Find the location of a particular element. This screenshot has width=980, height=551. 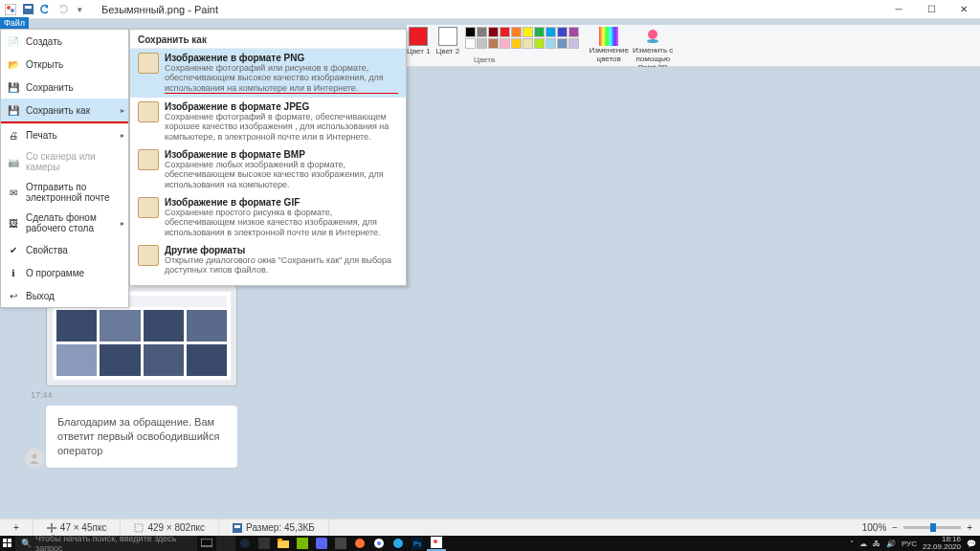

notifications-icon: 💬 is located at coordinates (971, 543).